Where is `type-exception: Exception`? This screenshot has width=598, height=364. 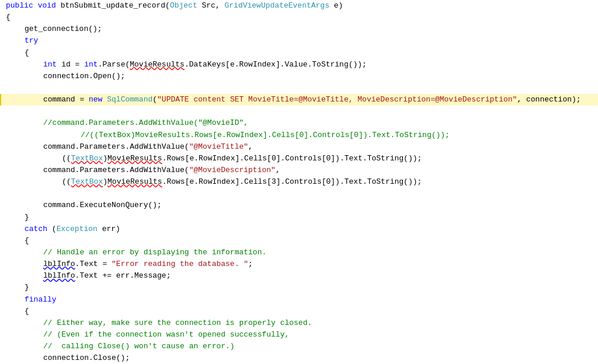
type-exception: Exception is located at coordinates (77, 229).